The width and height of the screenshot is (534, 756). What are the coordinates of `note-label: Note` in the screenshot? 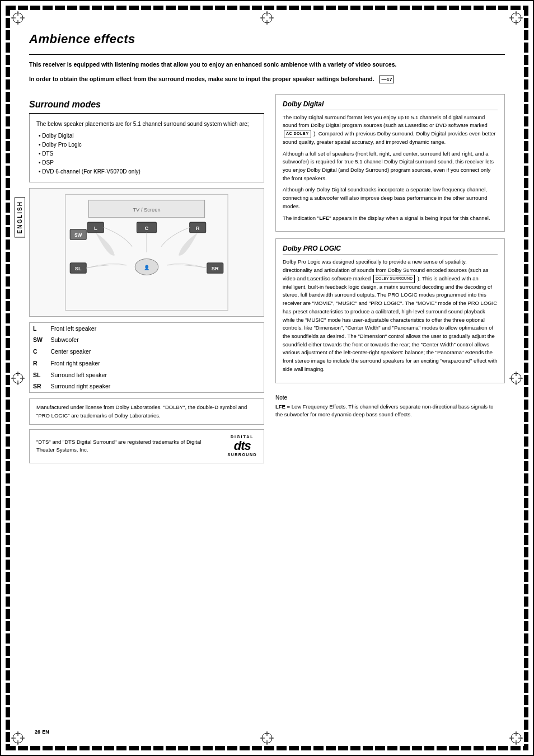 It's located at (387, 397).